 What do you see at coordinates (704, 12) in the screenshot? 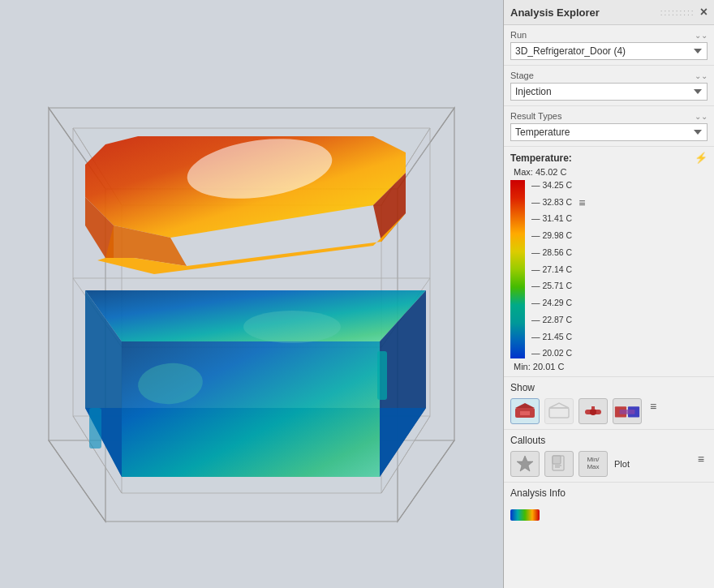
I see `close-button: ×` at bounding box center [704, 12].